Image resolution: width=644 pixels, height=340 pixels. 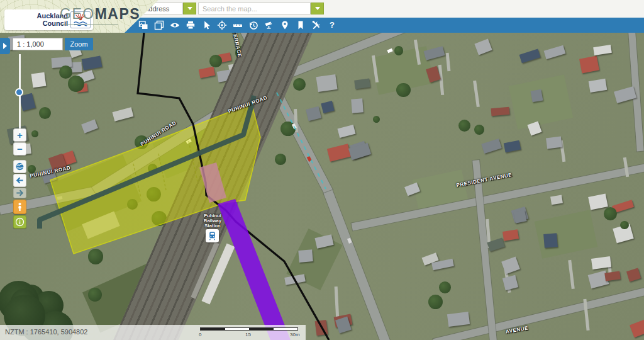 What do you see at coordinates (143, 25) in the screenshot?
I see `basemap-gallery-icon` at bounding box center [143, 25].